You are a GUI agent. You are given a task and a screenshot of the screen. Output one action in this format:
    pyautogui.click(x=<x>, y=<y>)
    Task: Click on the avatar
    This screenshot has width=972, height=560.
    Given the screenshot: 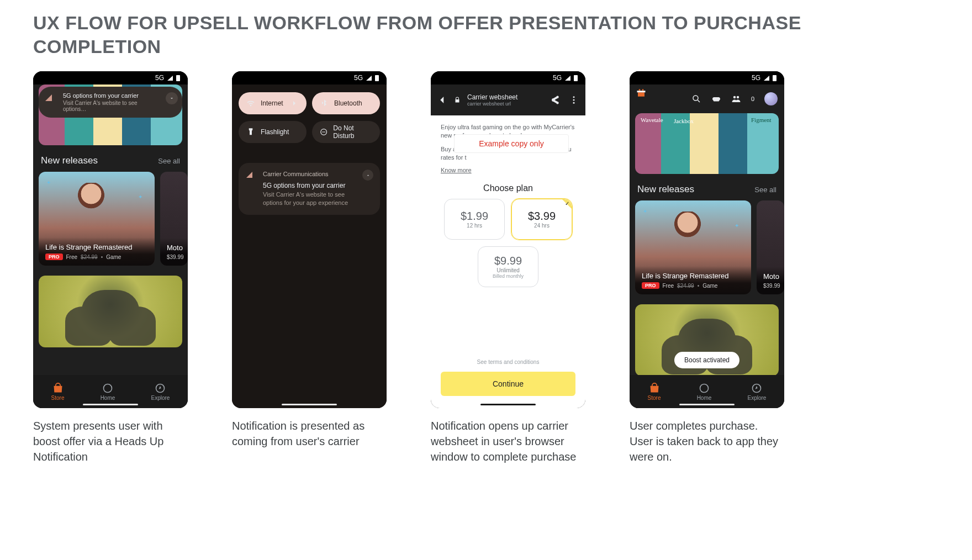 What is the action you would take?
    pyautogui.click(x=771, y=99)
    